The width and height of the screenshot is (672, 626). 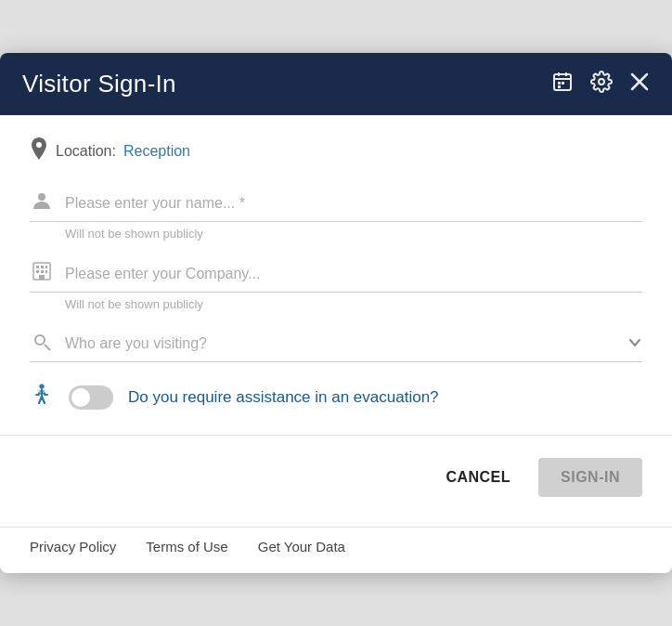 I want to click on company-field-group: Will not be shown publicly, so click(x=336, y=286).